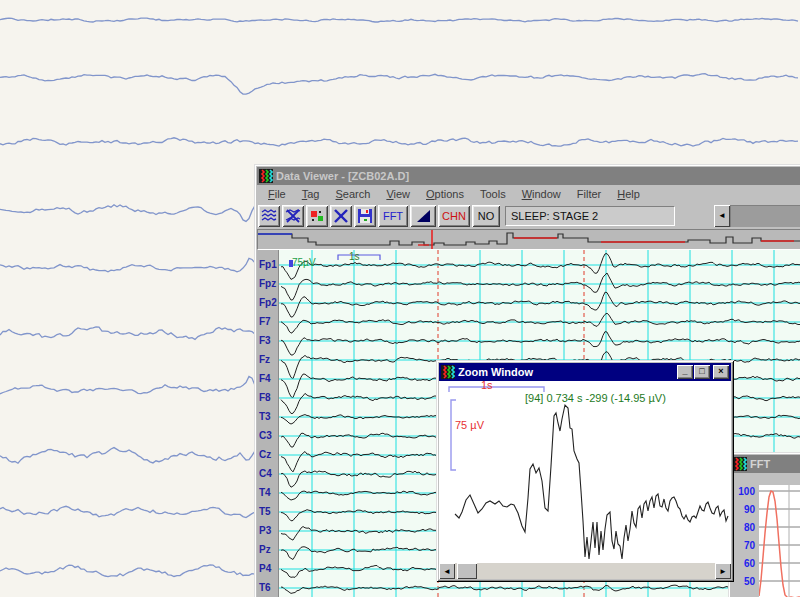 The width and height of the screenshot is (800, 597). What do you see at coordinates (542, 194) in the screenshot?
I see `menu-item-window: Window` at bounding box center [542, 194].